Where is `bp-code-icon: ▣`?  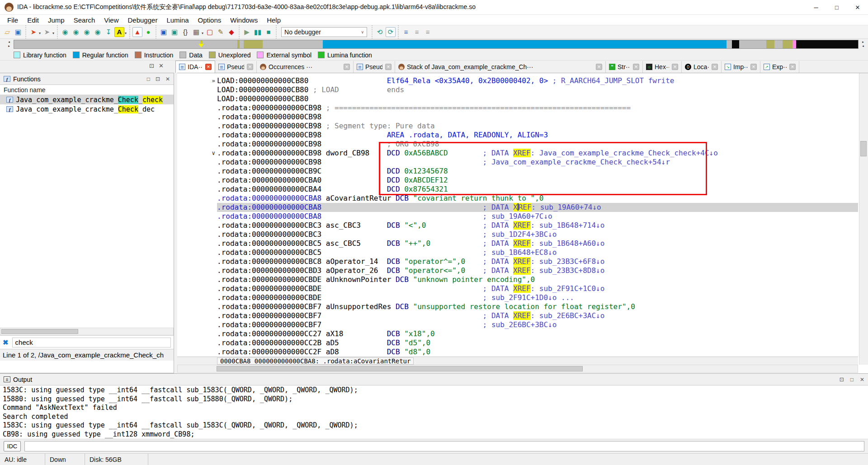 bp-code-icon: ▣ is located at coordinates (164, 32).